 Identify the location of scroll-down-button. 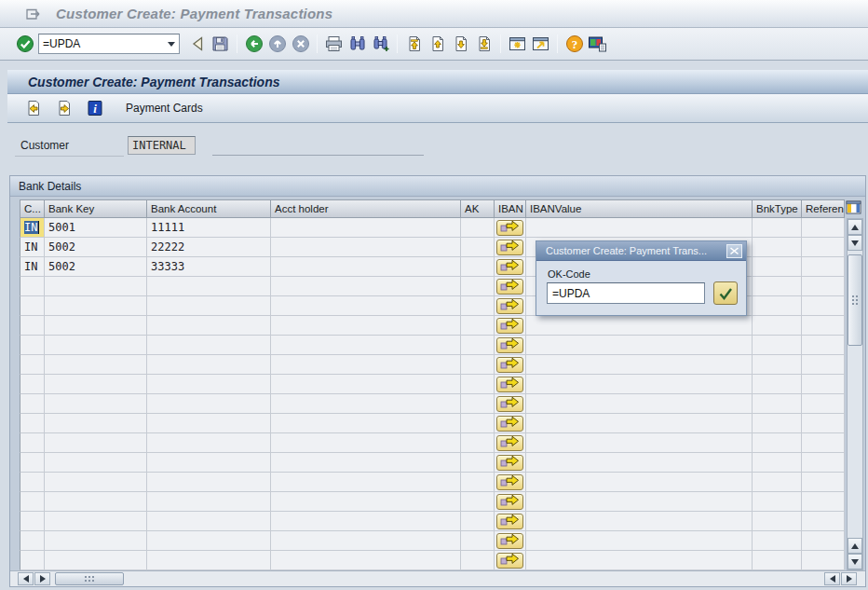
(855, 561).